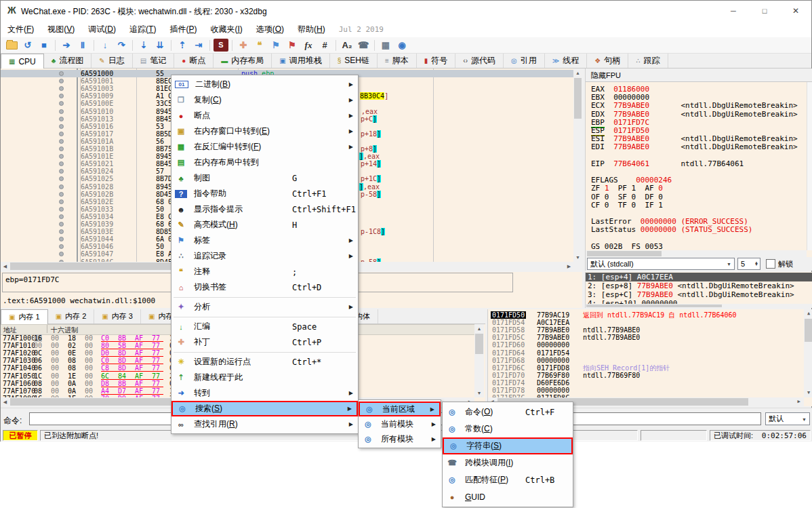 Image resolution: width=812 pixels, height=508 pixels. Describe the element at coordinates (650, 345) in the screenshot. I see `stack-row: 0171FD6000000000` at that location.